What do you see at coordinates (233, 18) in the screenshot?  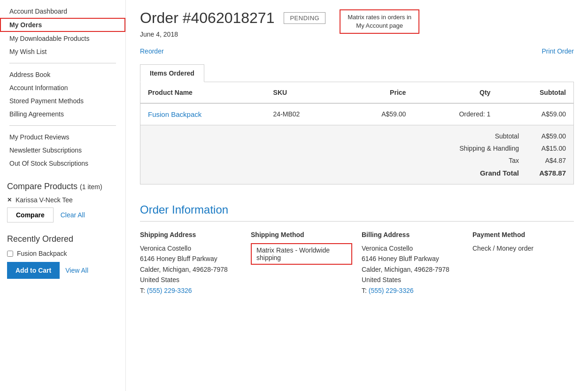 I see `order-header: Order #4062018271 PENDING` at bounding box center [233, 18].